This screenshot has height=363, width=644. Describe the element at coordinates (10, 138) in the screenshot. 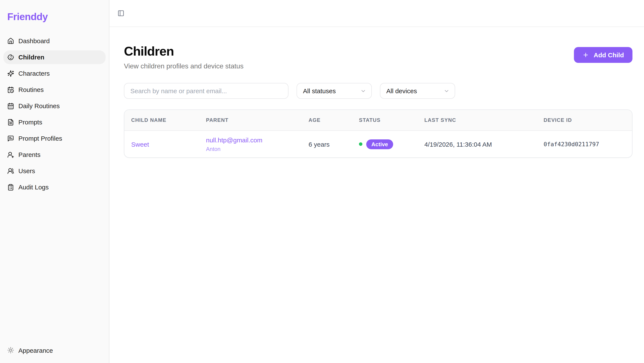

I see `message-square-text-icon` at that location.